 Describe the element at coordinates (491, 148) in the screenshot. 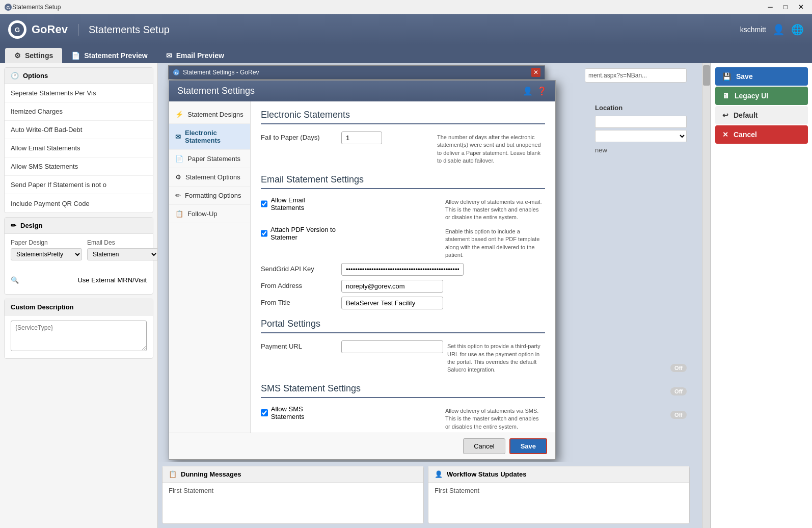

I see `fail-to-paper-desc: The number of days after the electronic …` at that location.